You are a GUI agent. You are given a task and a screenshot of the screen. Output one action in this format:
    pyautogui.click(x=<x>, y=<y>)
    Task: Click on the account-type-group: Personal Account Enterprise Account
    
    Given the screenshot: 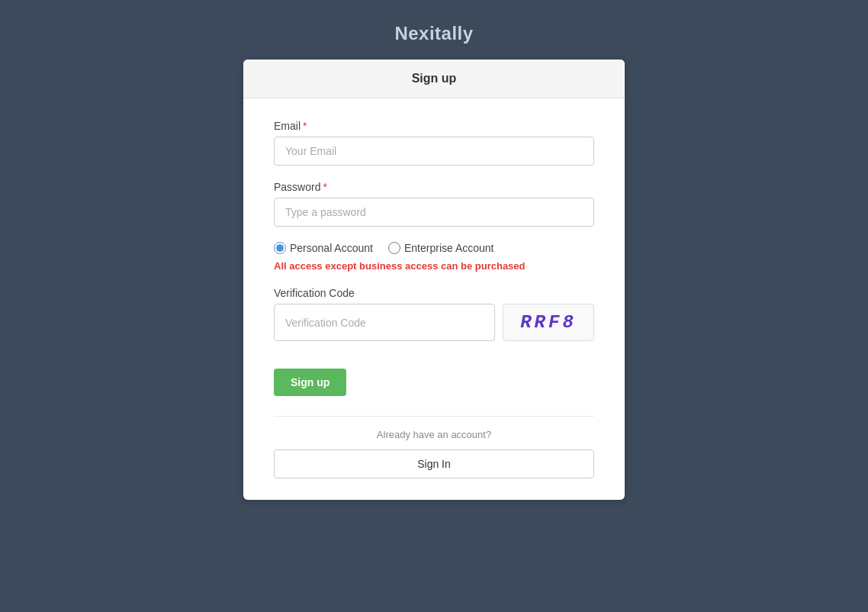 What is the action you would take?
    pyautogui.click(x=434, y=248)
    